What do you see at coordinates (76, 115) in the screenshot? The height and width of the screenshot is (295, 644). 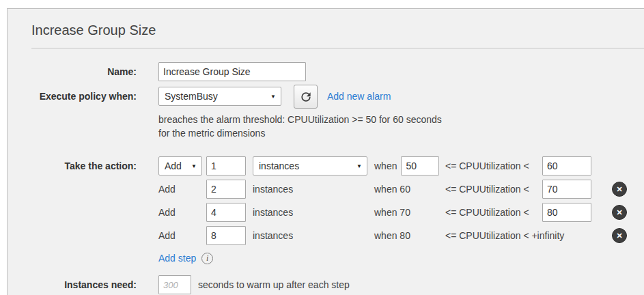 I see `spacer` at bounding box center [76, 115].